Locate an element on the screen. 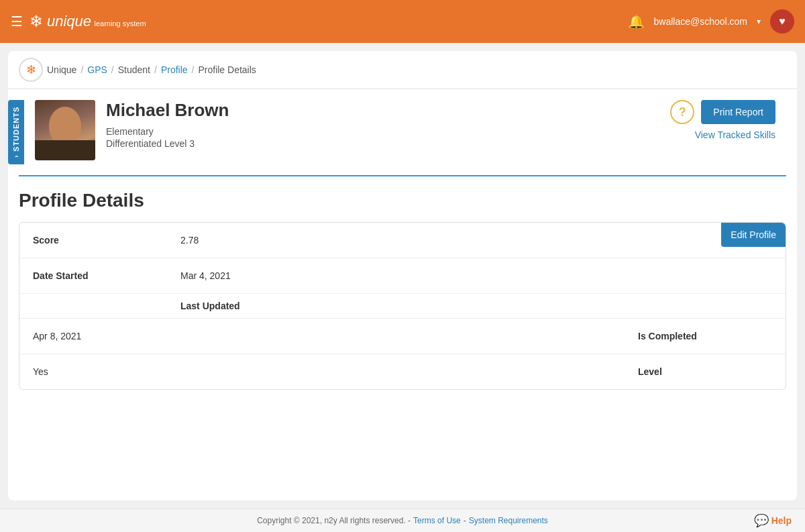  students-tab-arrow: › is located at coordinates (16, 156).